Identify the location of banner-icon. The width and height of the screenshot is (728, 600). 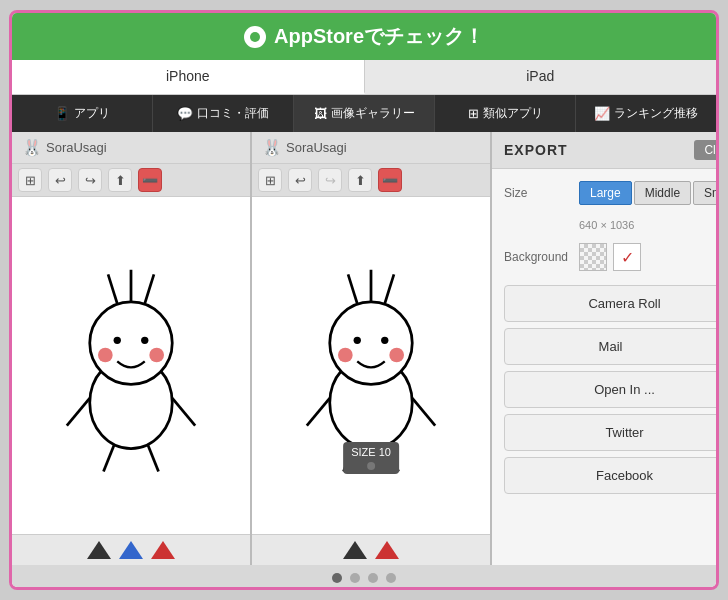
(255, 37).